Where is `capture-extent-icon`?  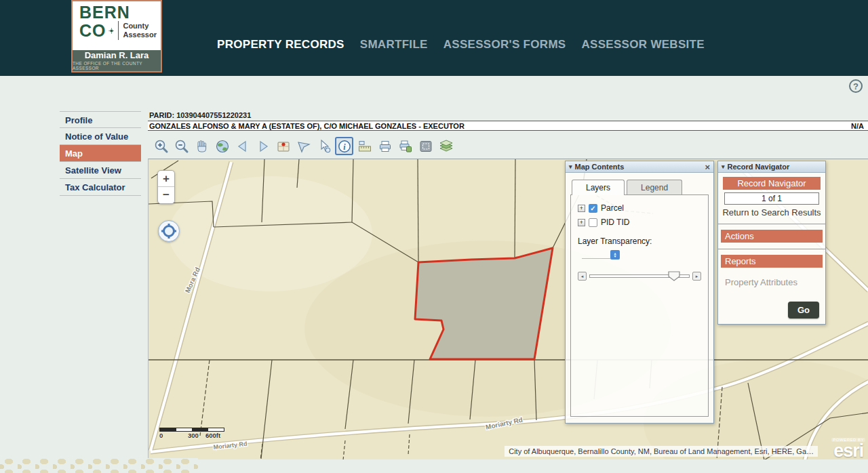 capture-extent-icon is located at coordinates (426, 146).